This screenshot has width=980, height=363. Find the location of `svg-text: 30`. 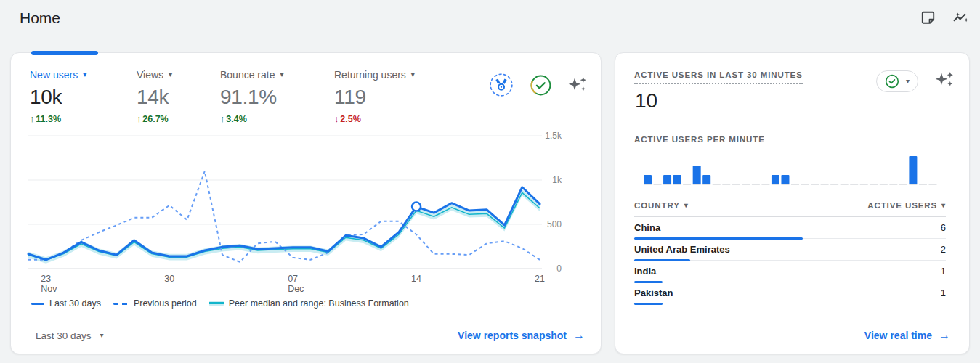

svg-text: 30 is located at coordinates (169, 279).